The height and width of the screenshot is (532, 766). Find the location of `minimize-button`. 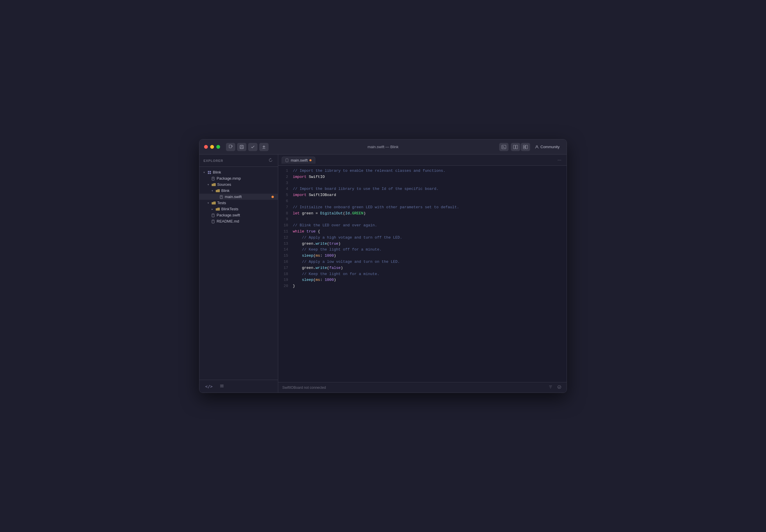

minimize-button is located at coordinates (212, 147).